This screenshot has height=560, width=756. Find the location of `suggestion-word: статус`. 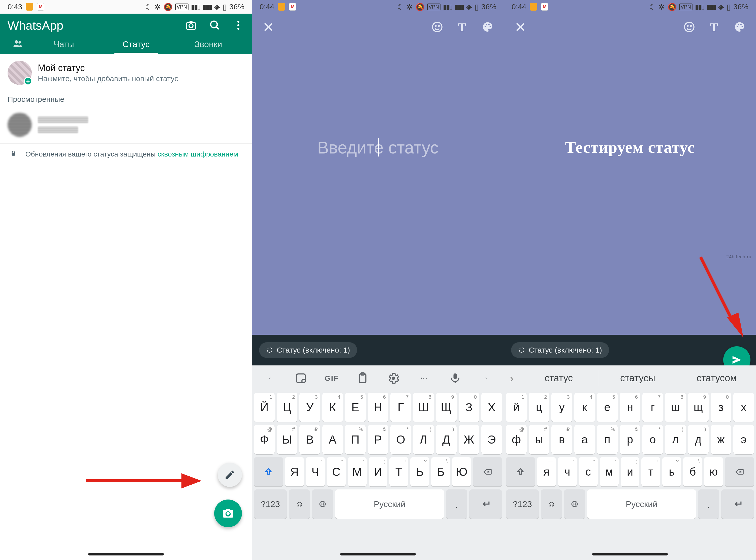

suggestion-word: статус is located at coordinates (558, 378).